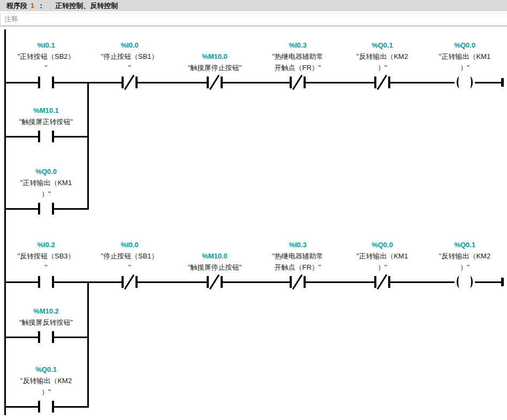  What do you see at coordinates (46, 381) in the screenshot?
I see `operand-label: %Q0.1"反转输出（KM2）"` at bounding box center [46, 381].